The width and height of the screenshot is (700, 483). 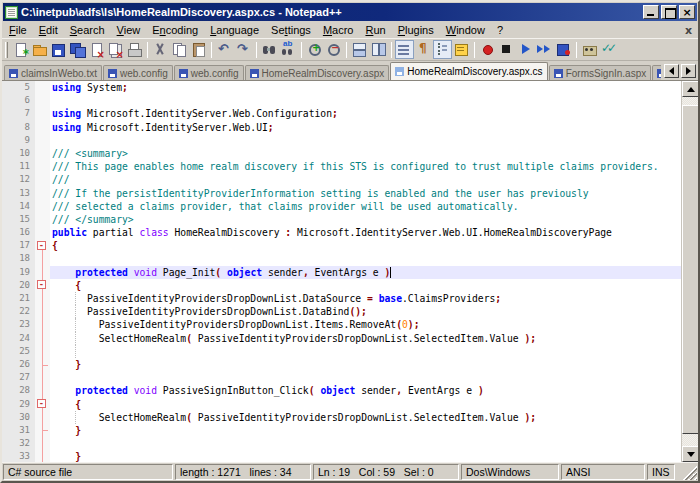 What do you see at coordinates (18, 30) in the screenshot?
I see `menu-file: File` at bounding box center [18, 30].